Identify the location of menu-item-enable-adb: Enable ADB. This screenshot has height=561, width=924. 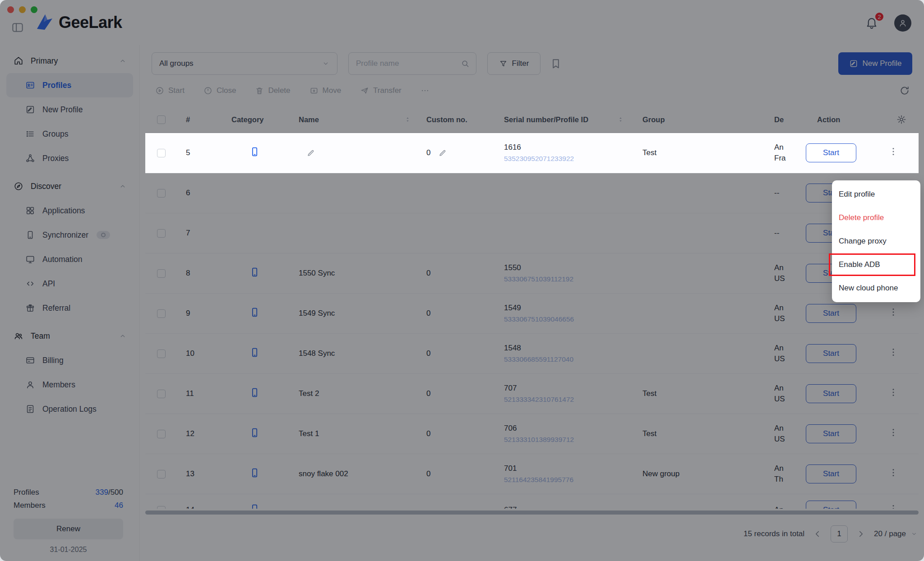
(876, 265).